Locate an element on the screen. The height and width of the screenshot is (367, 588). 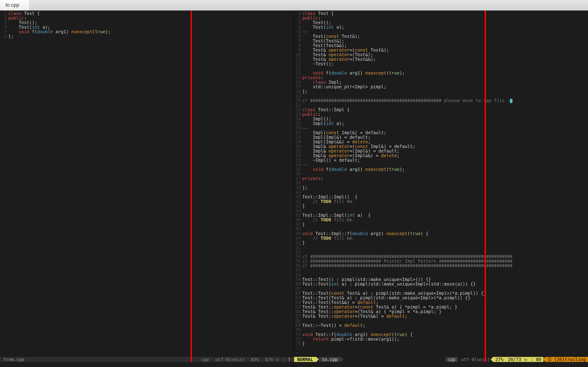
code-line: 62Test::Test(const Test& a) : pimpl(std:… is located at coordinates (441, 293).